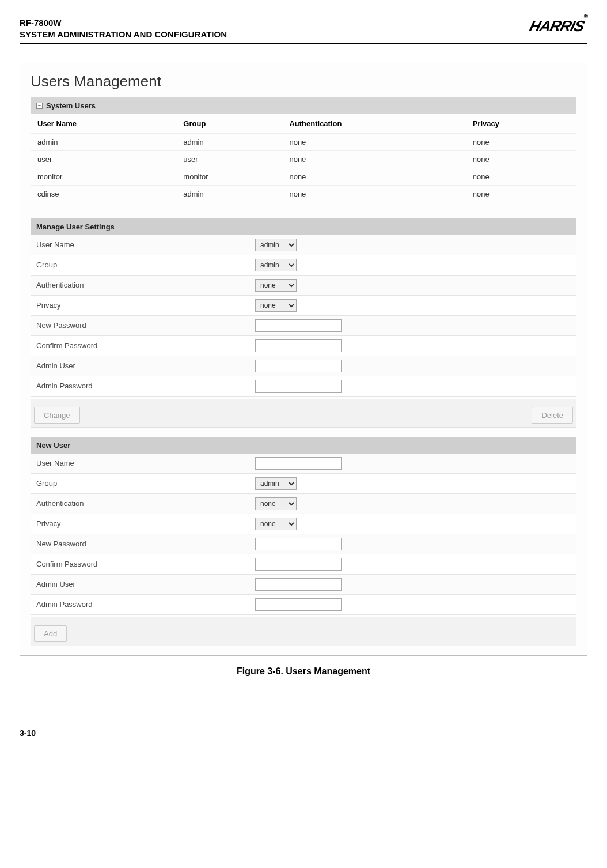 The height and width of the screenshot is (868, 607). Describe the element at coordinates (276, 305) in the screenshot. I see `manage-privacy-select: none` at that location.